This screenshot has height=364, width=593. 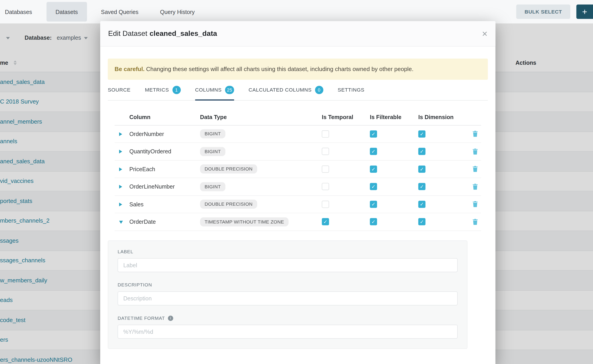 What do you see at coordinates (288, 298) in the screenshot?
I see `description-input` at bounding box center [288, 298].